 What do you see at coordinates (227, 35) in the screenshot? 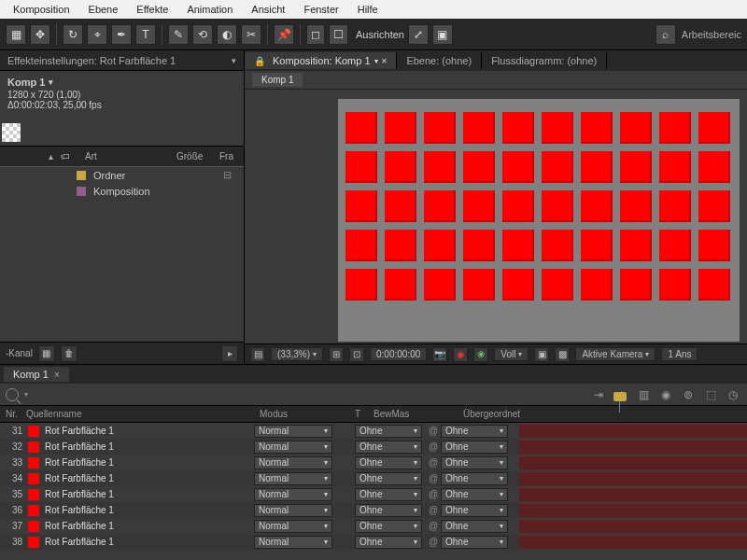
I see `eraser-tool-icon: ◐` at bounding box center [227, 35].